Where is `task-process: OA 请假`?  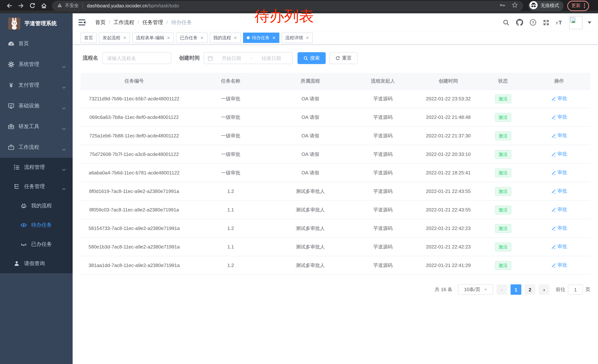
task-process: OA 请假 is located at coordinates (310, 117).